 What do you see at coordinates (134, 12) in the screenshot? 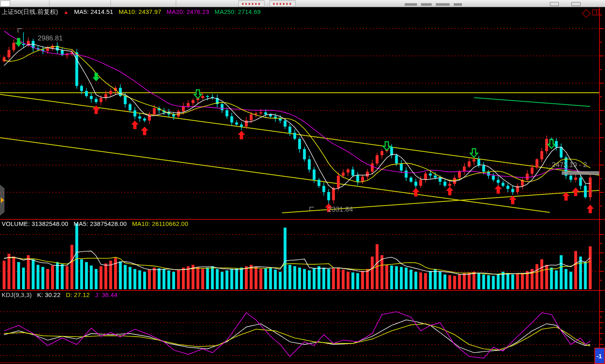
I see `main-pane-legend: 上证50(日线.前复权)▲MA5: 2414.51MA10: 2437.97MA…` at bounding box center [134, 12].